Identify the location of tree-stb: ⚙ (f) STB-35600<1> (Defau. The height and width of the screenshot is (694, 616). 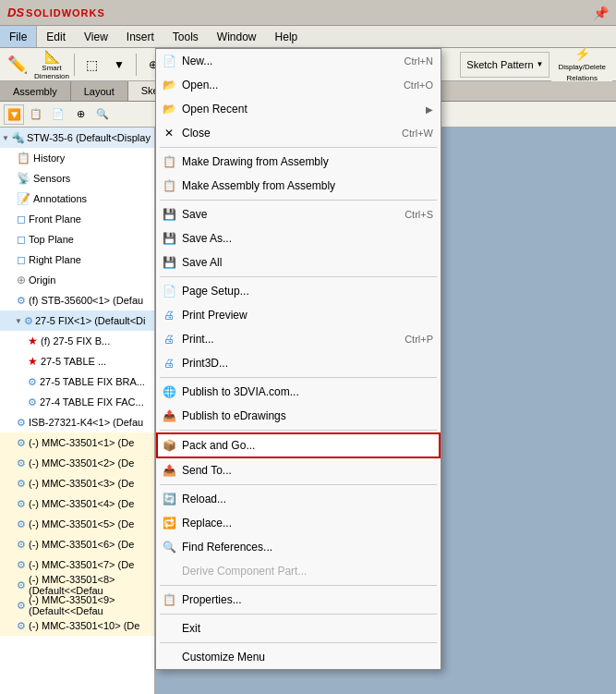
(78, 300).